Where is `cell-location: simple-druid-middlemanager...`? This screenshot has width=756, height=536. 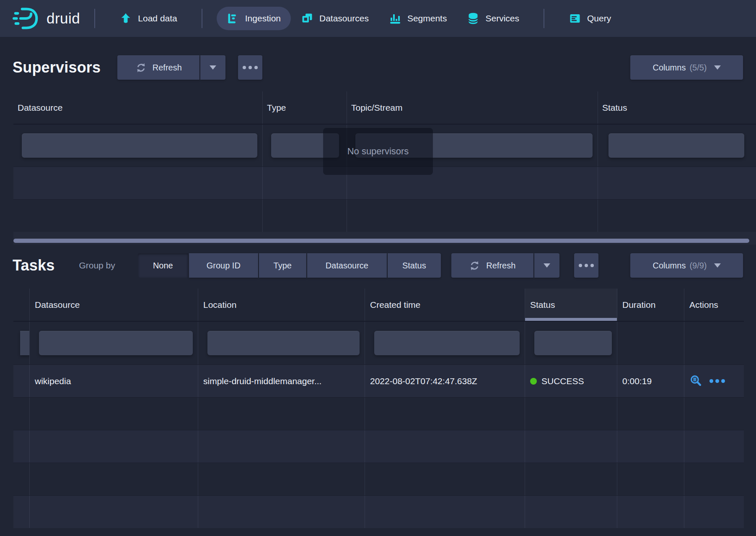
cell-location: simple-druid-middlemanager... is located at coordinates (282, 381).